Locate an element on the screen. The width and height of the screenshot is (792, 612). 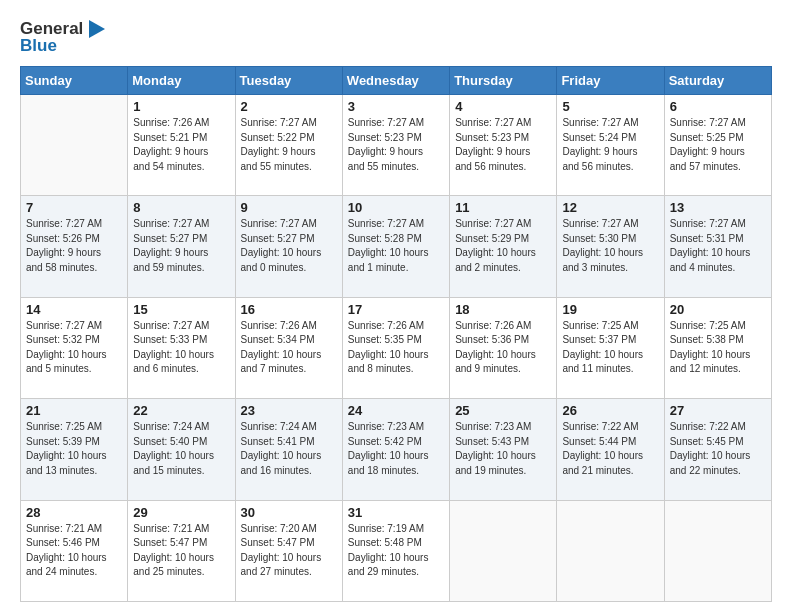
calendar-cell: 8Sunrise: 7:27 AMSunset: 5:27 PMDaylight… is located at coordinates (182, 246).